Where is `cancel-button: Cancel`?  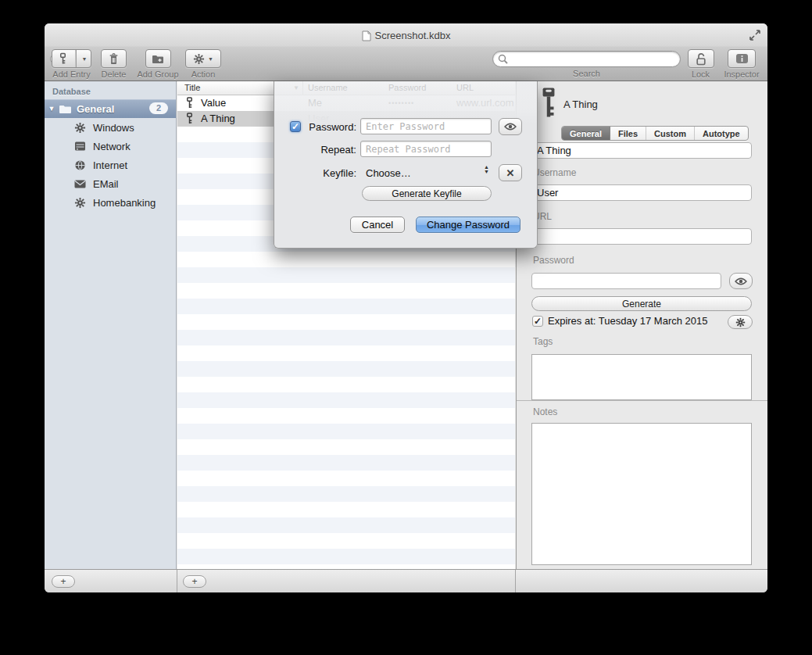 cancel-button: Cancel is located at coordinates (377, 225).